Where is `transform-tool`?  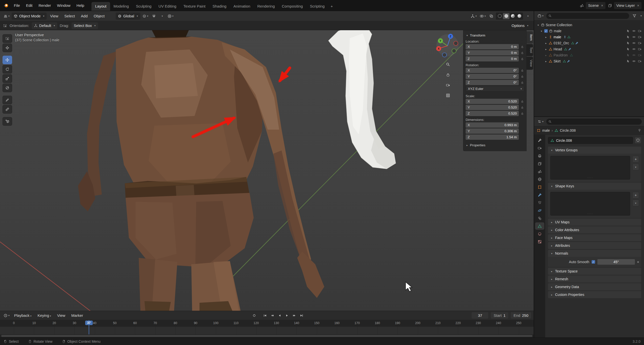 transform-tool is located at coordinates (7, 88).